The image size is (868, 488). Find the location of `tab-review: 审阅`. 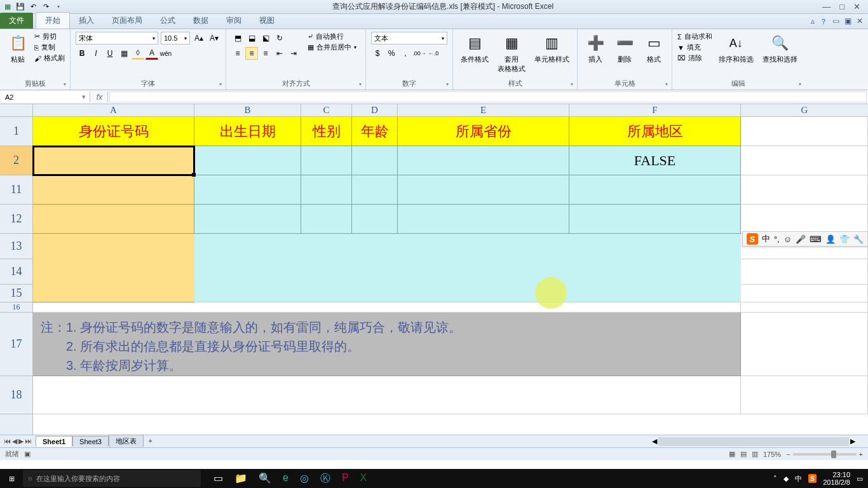

tab-review: 审阅 is located at coordinates (234, 20).